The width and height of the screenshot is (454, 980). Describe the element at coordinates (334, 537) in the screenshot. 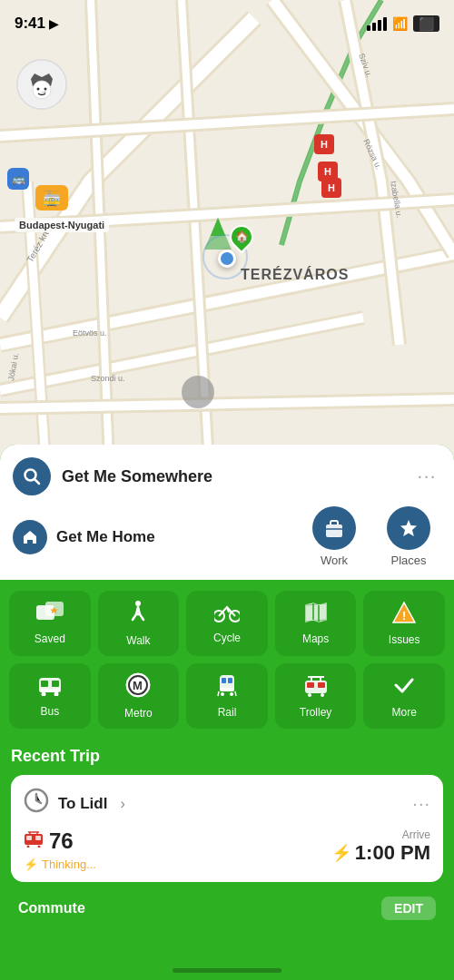

I see `work-button: Work` at that location.